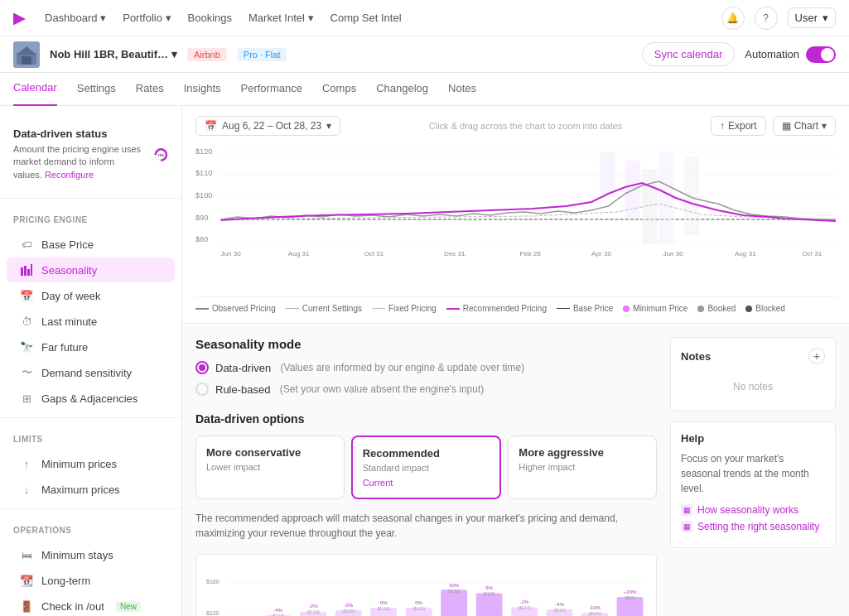 This screenshot has width=849, height=616. Describe the element at coordinates (753, 527) in the screenshot. I see `help-link-setting: ▦ Setting the right seasonality` at that location.